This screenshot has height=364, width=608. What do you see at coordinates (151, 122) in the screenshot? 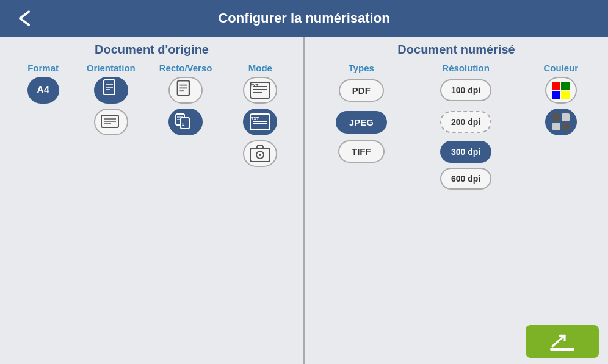
I see `left-row-2: 2 TXT` at bounding box center [151, 122].